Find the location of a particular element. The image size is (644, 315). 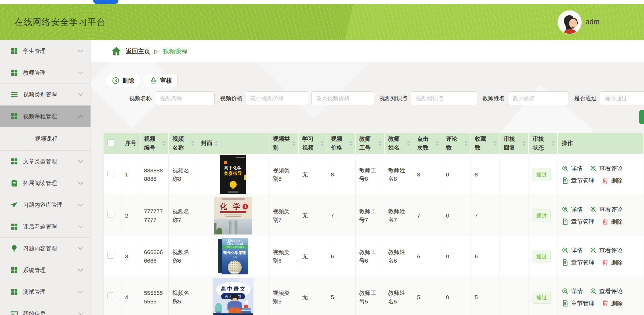

sidebar-item-video-course-mgmt: 视频课程管理 is located at coordinates (45, 117).